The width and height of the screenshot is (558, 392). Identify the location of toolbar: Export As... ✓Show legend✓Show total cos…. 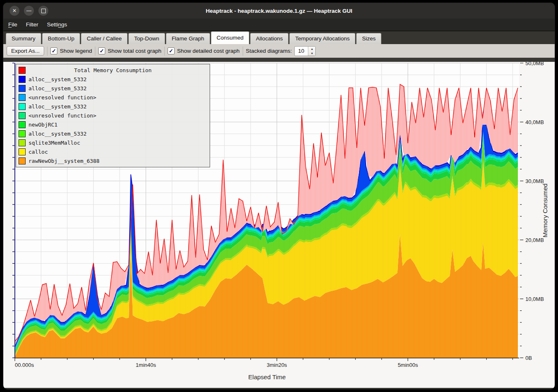
(279, 53).